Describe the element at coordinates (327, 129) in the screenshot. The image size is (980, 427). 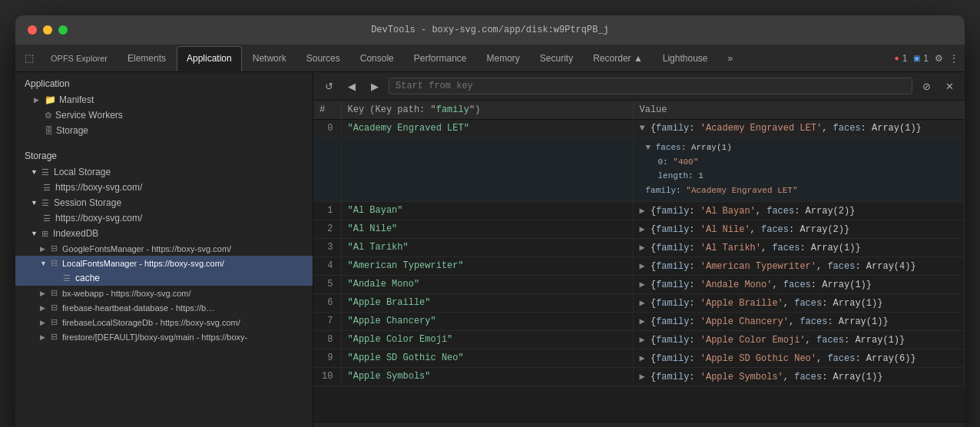
I see `row-num: 0` at that location.